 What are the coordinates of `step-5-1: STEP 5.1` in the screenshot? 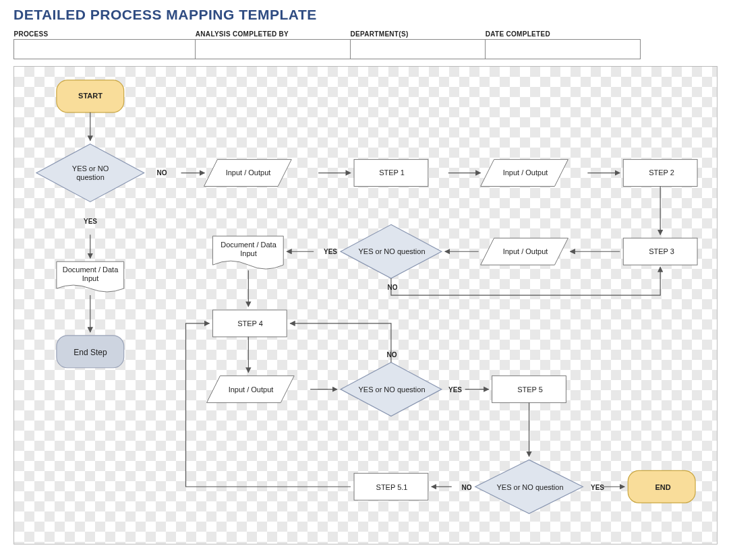 It's located at (392, 488).